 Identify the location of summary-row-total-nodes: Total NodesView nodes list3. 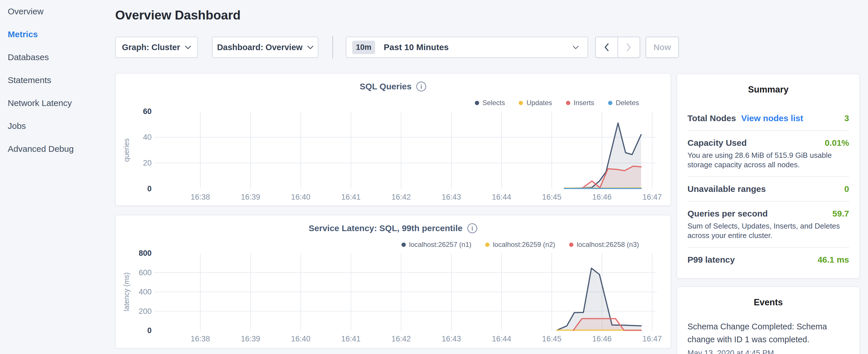
(768, 118).